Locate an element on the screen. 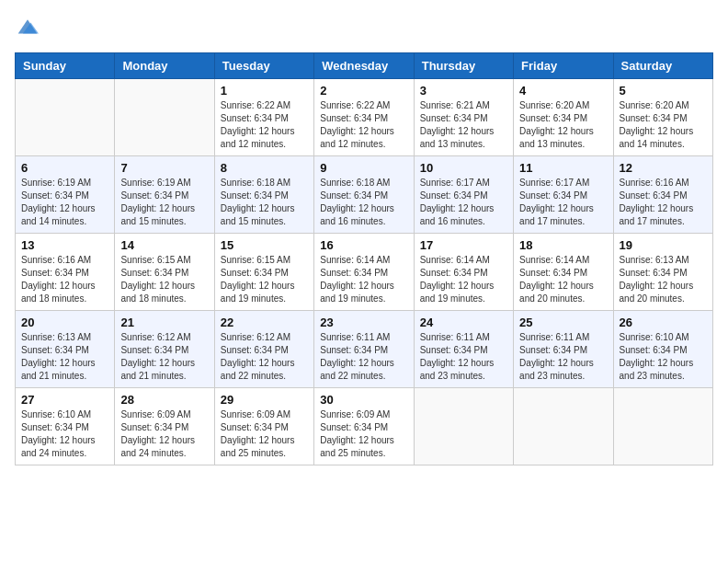 This screenshot has height=563, width=728. calendar-cell: 28Sunrise: 6:09 AMSunset: 6:34 PMDayligh… is located at coordinates (165, 427).